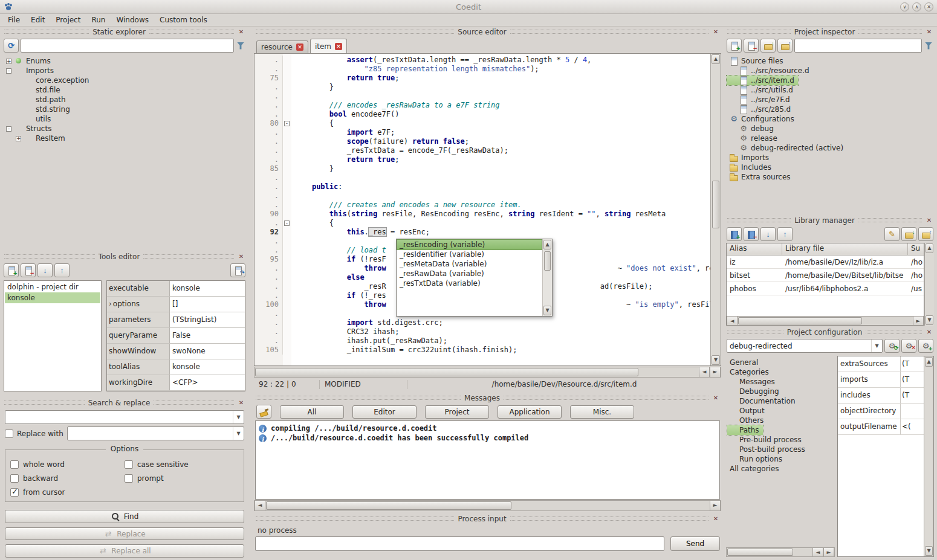 The width and height of the screenshot is (937, 560). I want to click on property-value: (TStringList), so click(207, 320).